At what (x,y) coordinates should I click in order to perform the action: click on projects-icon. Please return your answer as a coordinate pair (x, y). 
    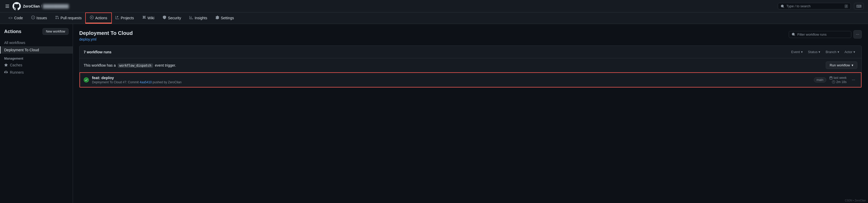
    Looking at the image, I should click on (117, 18).